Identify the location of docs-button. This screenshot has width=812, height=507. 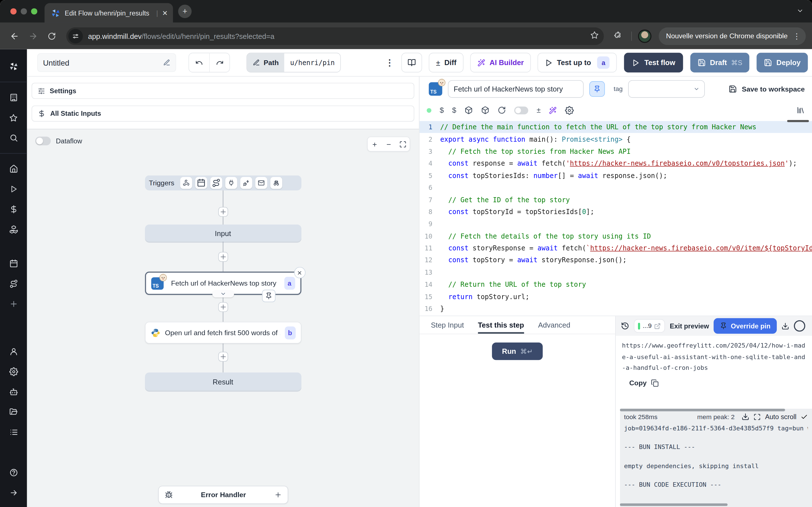
(411, 62).